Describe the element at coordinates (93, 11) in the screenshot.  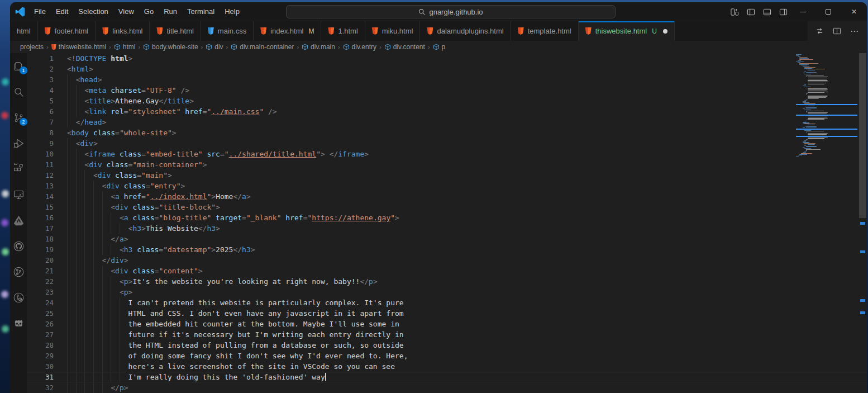
I see `menu-selection: Selection` at that location.